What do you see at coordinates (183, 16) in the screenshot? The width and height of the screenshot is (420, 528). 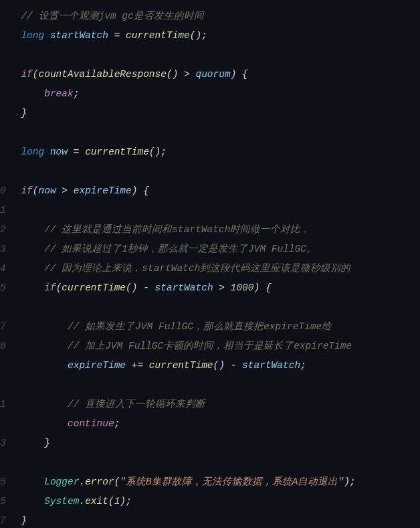 I see `code-line: // 设置一个观测jvm gc是否发生的时间` at bounding box center [183, 16].